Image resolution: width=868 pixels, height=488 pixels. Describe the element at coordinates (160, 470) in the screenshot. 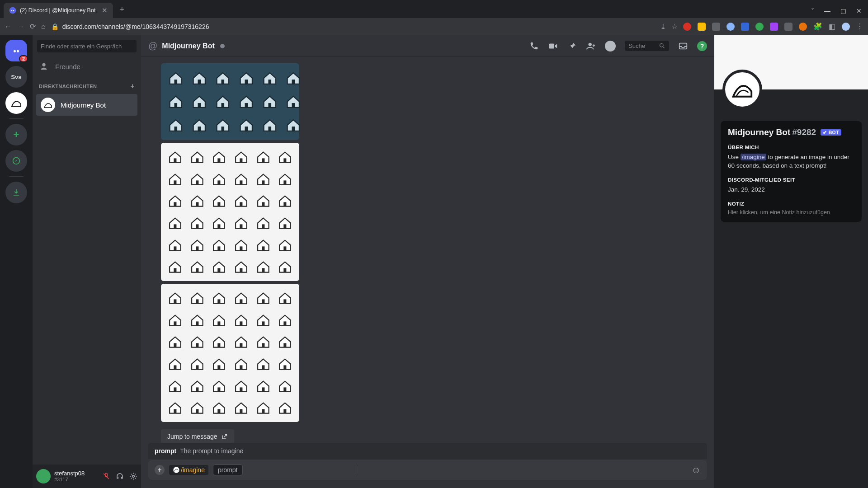

I see `attach-button: +` at that location.